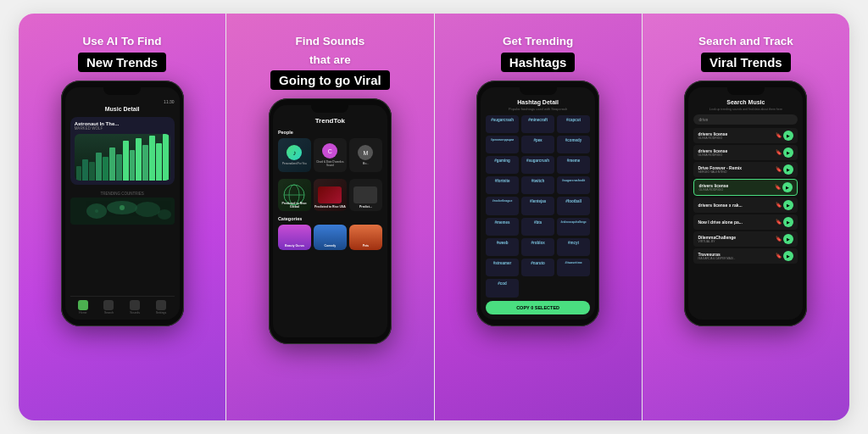 Image resolution: width=868 pixels, height=434 pixels. Describe the element at coordinates (537, 308) in the screenshot. I see `copy-button: COPY 0 SELECTED` at that location.